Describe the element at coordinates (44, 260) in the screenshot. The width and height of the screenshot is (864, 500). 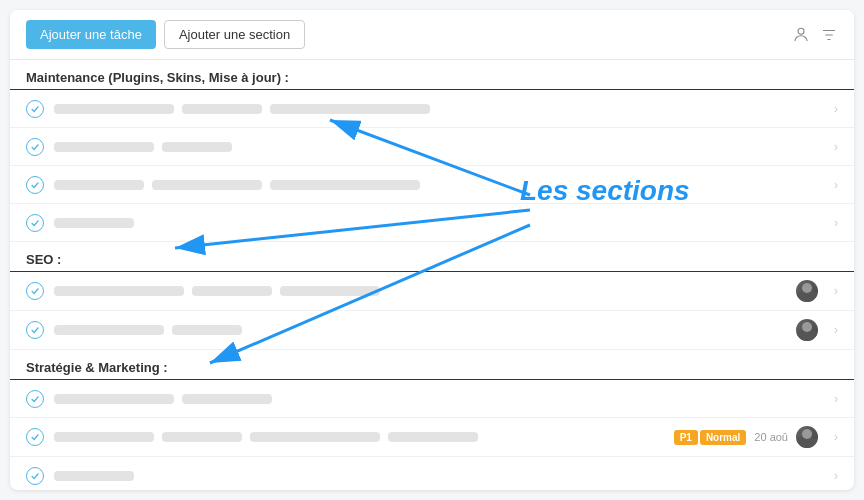
I see `section-title-seo: SEO :` at that location.